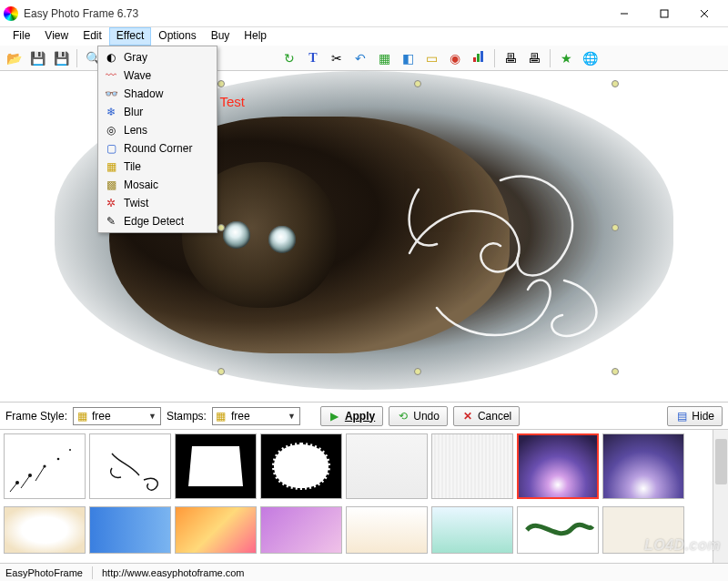  Describe the element at coordinates (137, 76) in the screenshot. I see `effect-item-label: Wave` at that location.